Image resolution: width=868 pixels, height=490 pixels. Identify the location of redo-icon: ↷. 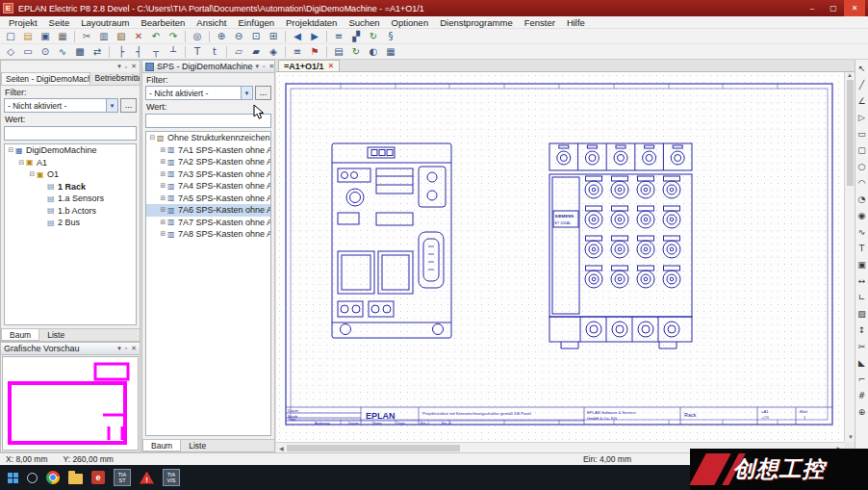
(173, 37).